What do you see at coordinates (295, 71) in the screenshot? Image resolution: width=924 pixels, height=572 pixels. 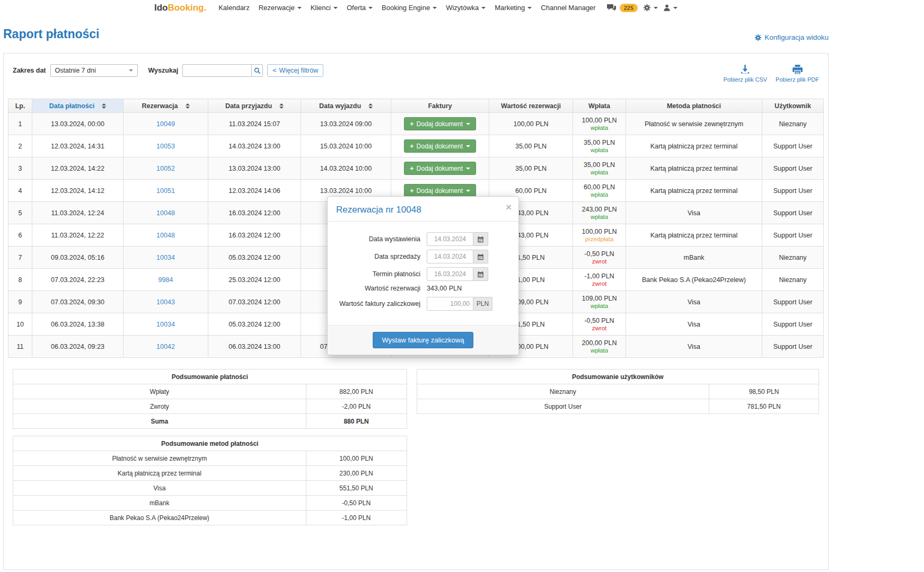 I see `more-filters-button: < Więcej filtrów` at bounding box center [295, 71].